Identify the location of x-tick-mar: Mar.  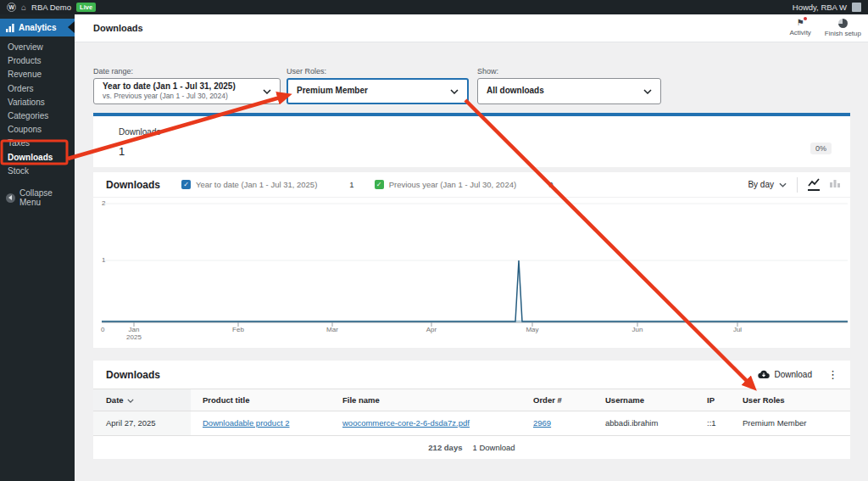
(332, 329).